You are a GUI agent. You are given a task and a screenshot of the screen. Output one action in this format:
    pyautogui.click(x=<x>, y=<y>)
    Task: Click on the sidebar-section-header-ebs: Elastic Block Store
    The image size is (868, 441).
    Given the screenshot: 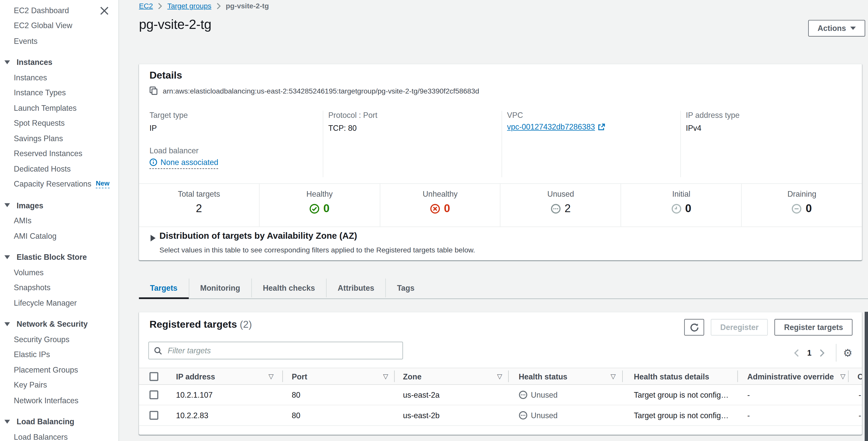 What is the action you would take?
    pyautogui.click(x=59, y=257)
    